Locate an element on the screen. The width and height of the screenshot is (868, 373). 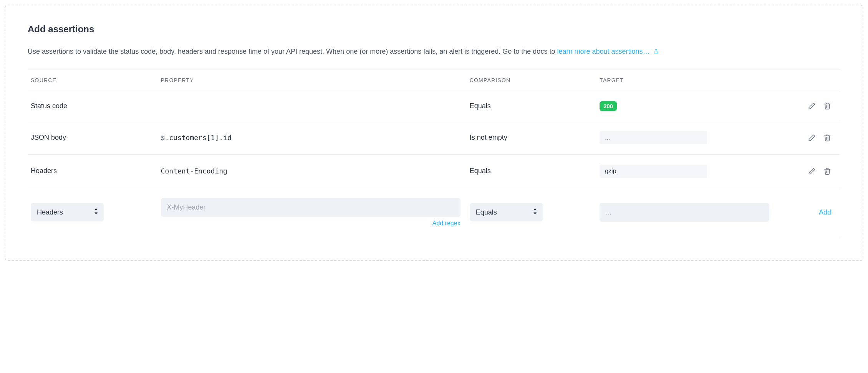
source-select: Headers is located at coordinates (67, 212).